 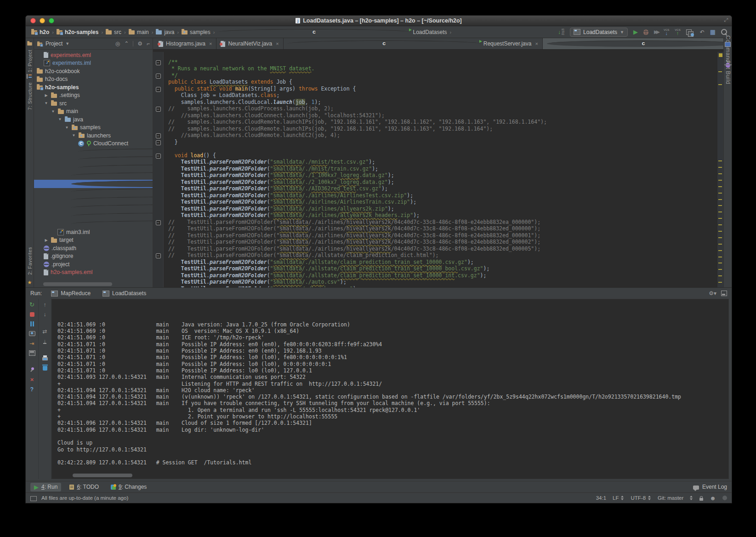 I want to click on bottom-tab-9-changes: 9: Changes, so click(x=129, y=487).